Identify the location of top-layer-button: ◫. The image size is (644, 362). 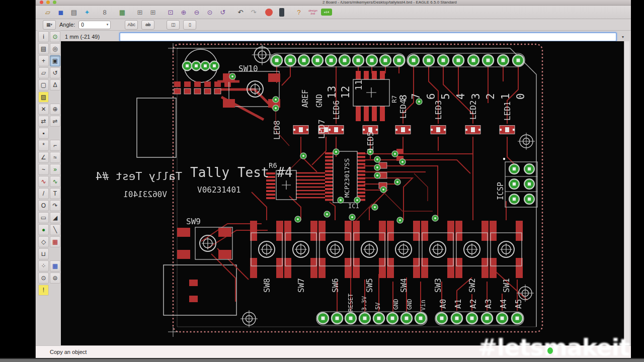
(173, 25).